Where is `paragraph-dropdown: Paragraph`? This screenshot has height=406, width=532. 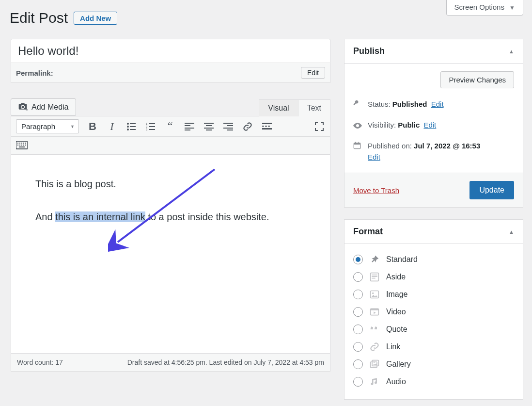
paragraph-dropdown: Paragraph is located at coordinates (47, 126).